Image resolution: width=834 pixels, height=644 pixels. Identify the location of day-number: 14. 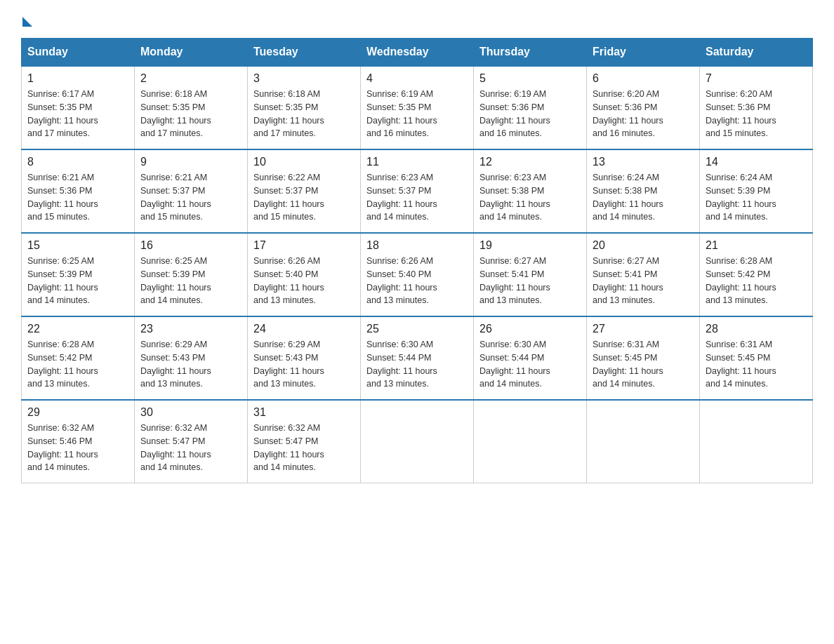
(756, 162).